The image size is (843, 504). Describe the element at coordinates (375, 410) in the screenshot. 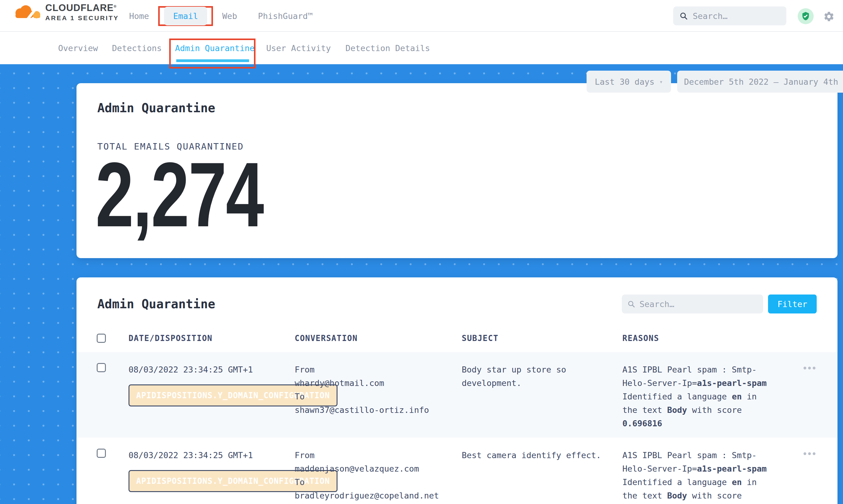

I see `to-address: shawn37@castillo-ortiz.info` at that location.